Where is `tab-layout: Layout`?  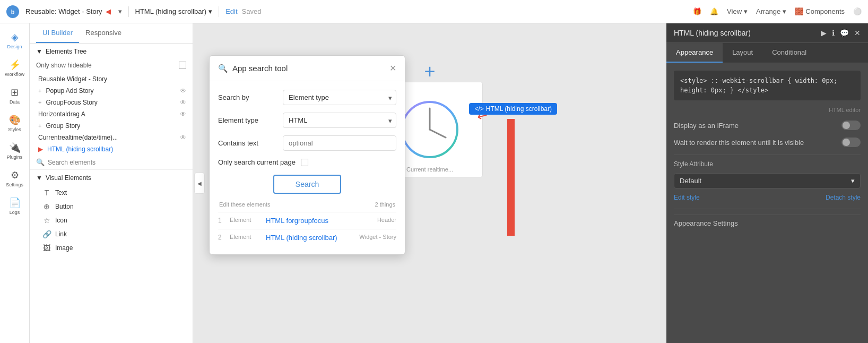
tab-layout: Layout is located at coordinates (743, 53).